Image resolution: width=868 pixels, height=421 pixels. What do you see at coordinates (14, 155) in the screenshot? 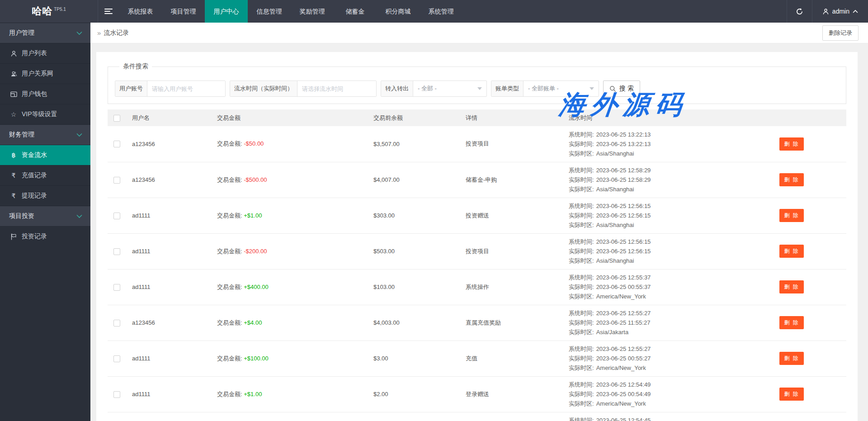
I see `bitcoin-icon: ฿` at bounding box center [14, 155].